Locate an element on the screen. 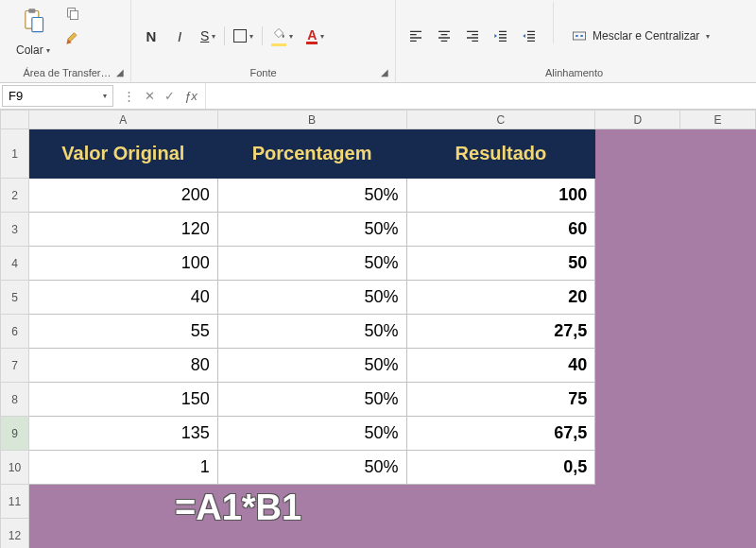  cell-C4: 50 is located at coordinates (501, 264).